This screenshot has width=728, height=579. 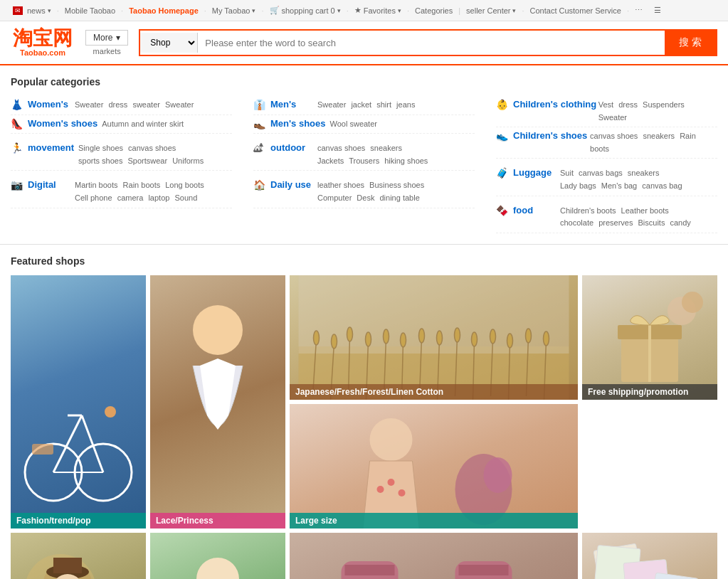 I want to click on logo-english: Taobao.com, so click(x=43, y=53).